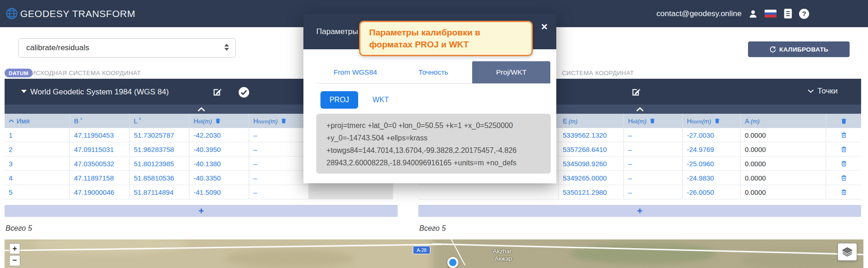 This screenshot has height=268, width=868. I want to click on help-icon: ?, so click(804, 14).